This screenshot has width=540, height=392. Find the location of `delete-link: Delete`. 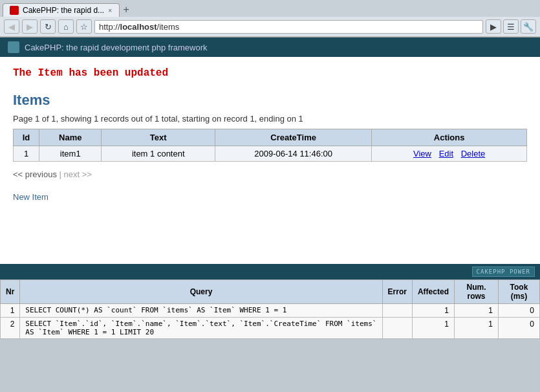

delete-link: Delete is located at coordinates (473, 154).